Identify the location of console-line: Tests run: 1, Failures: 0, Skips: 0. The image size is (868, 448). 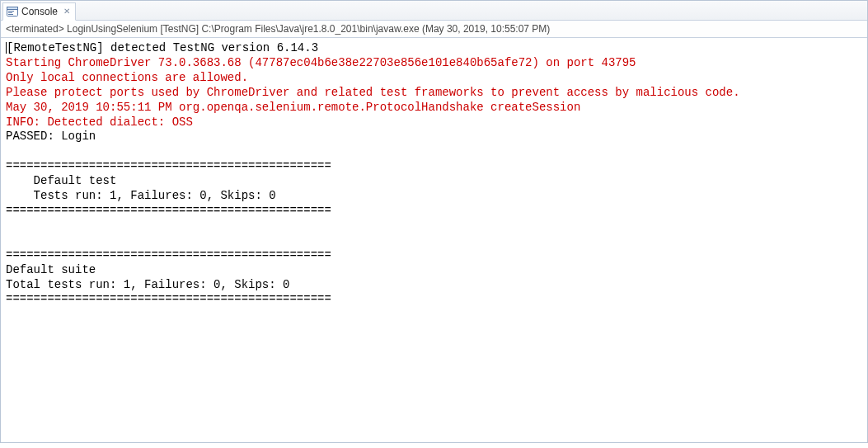
(434, 196).